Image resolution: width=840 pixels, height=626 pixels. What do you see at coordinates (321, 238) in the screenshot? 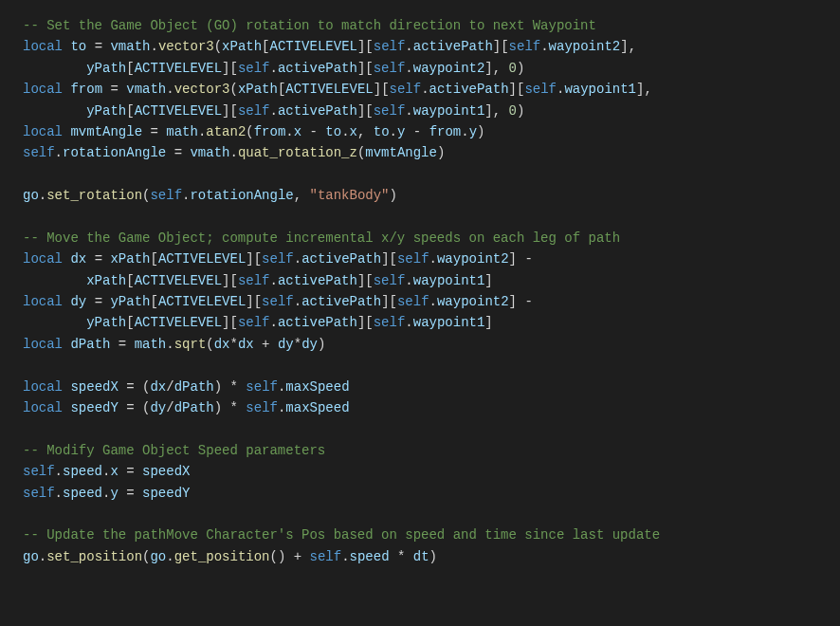
I see `comment: -- Move the Game Object; compute increme…` at bounding box center [321, 238].